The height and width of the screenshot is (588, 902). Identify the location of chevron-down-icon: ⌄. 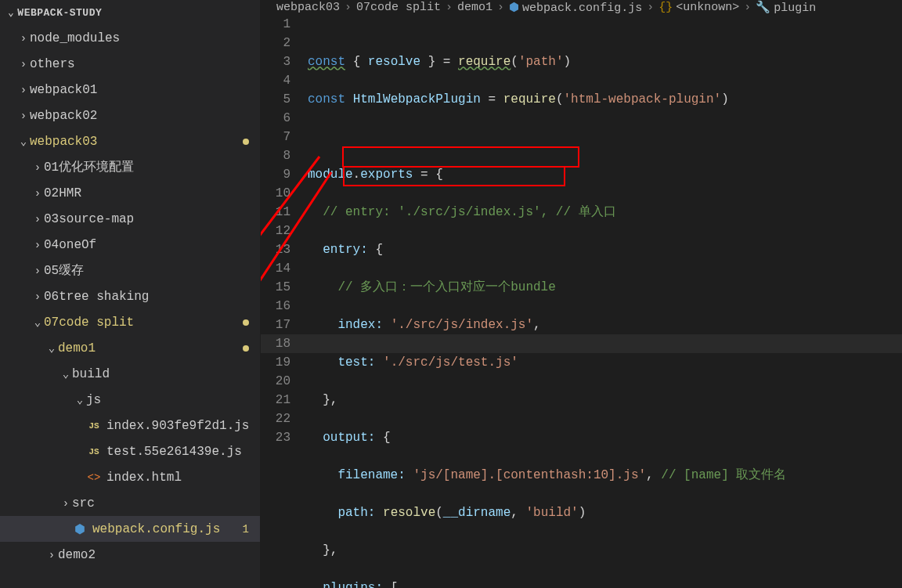
(11, 13).